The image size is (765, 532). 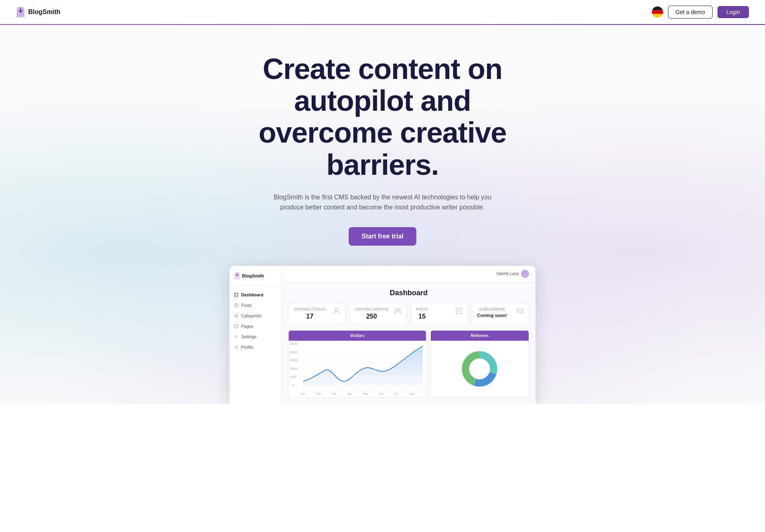 I want to click on visitors-month-icon, so click(x=398, y=311).